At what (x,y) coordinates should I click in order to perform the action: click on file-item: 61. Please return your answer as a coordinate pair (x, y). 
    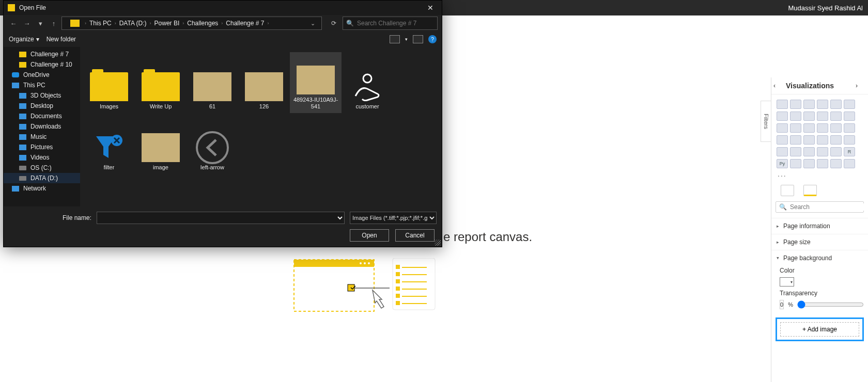
    Looking at the image, I should click on (212, 83).